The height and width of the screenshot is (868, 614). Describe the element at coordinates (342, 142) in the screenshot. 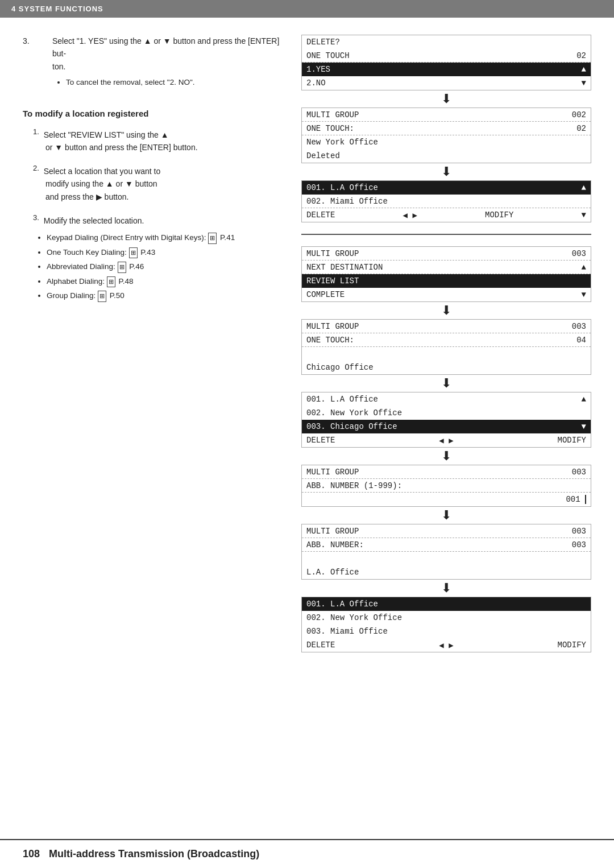

I see `newyork-label: New York Office` at that location.